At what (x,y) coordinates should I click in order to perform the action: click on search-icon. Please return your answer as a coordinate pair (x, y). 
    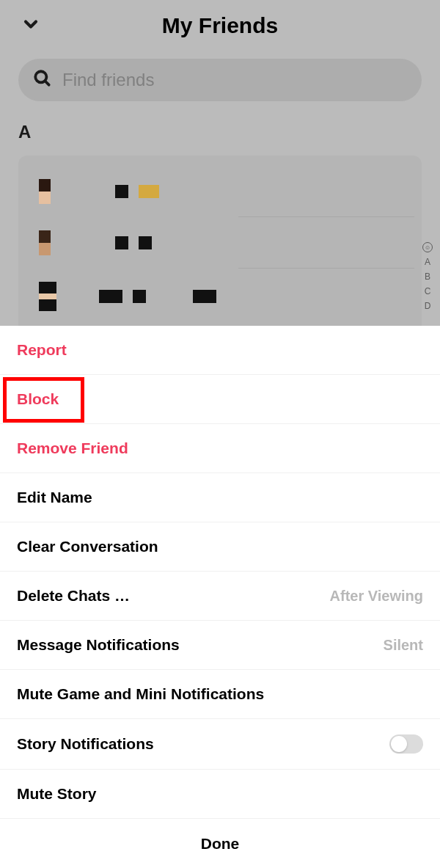
    Looking at the image, I should click on (43, 80).